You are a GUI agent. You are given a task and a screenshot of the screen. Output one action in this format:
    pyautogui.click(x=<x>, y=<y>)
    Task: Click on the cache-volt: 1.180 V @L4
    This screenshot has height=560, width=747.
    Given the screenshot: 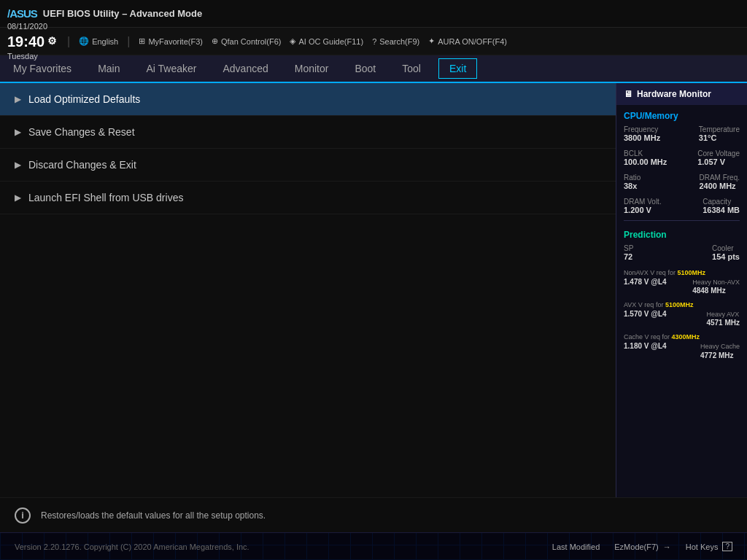 What is the action you would take?
    pyautogui.click(x=645, y=346)
    